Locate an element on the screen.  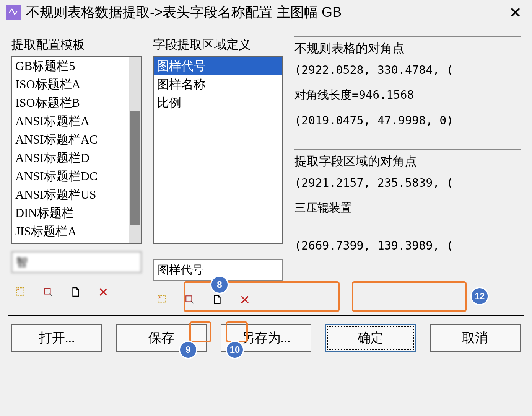
annotation-badge-8: 8 is located at coordinates (220, 285).